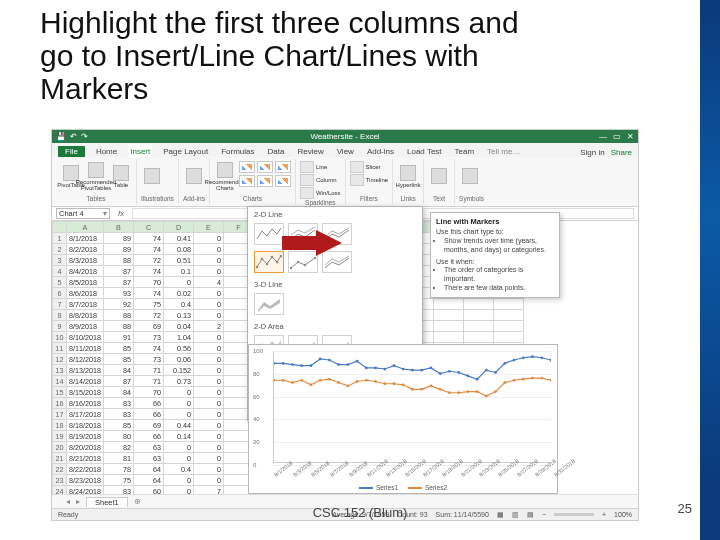  I want to click on group-label-illustrations: Illustrations, so click(158, 198).